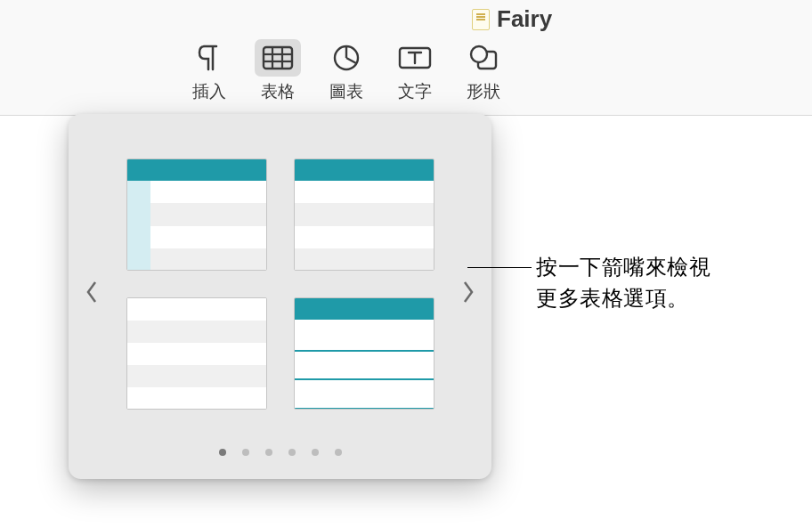 The image size is (812, 528). Describe the element at coordinates (415, 92) in the screenshot. I see `text-label: 文字` at that location.